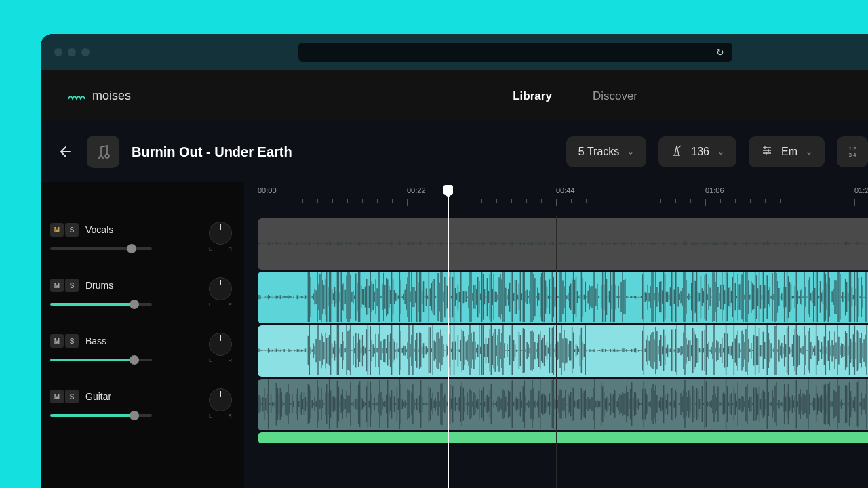 The width and height of the screenshot is (868, 488). I want to click on track-control-guitar: M S Guitar LR, so click(142, 411).